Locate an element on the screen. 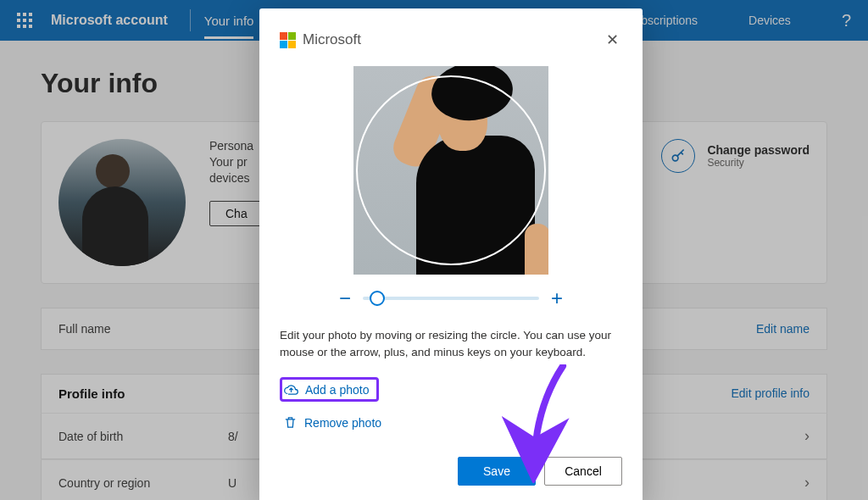 Image resolution: width=868 pixels, height=500 pixels. add-a-photo-button: Add a photo is located at coordinates (329, 390).